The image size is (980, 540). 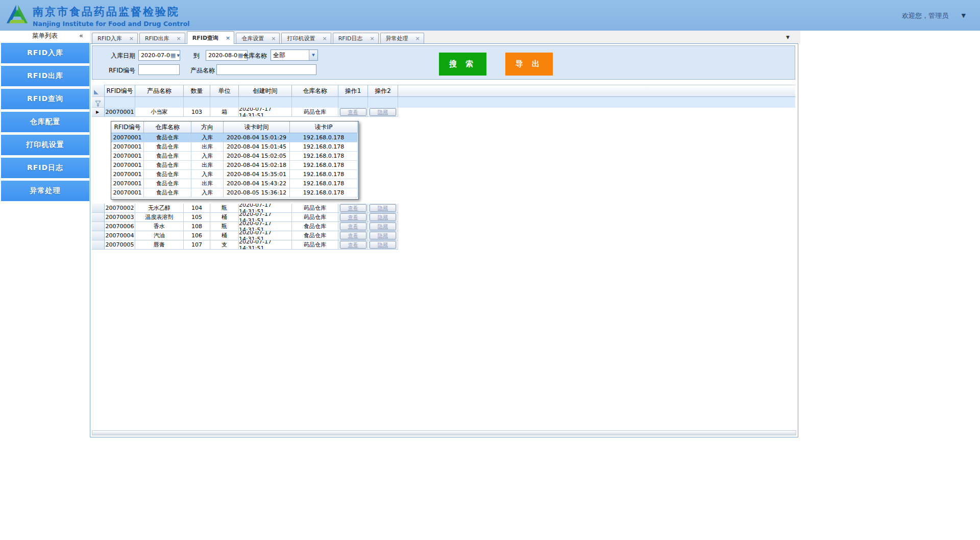 What do you see at coordinates (155, 55) in the screenshot?
I see `date-from-input` at bounding box center [155, 55].